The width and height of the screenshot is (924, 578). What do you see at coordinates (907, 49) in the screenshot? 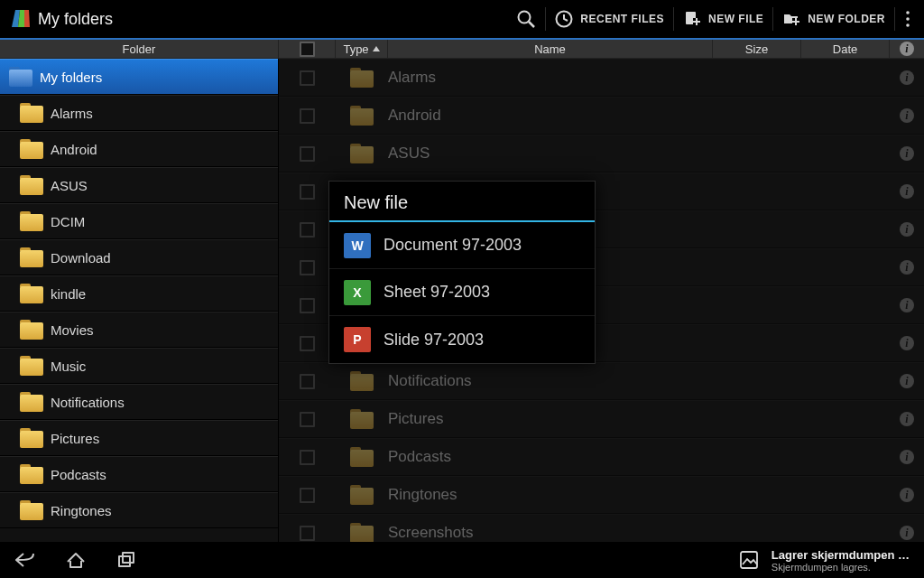
I see `column-header-info: i` at bounding box center [907, 49].